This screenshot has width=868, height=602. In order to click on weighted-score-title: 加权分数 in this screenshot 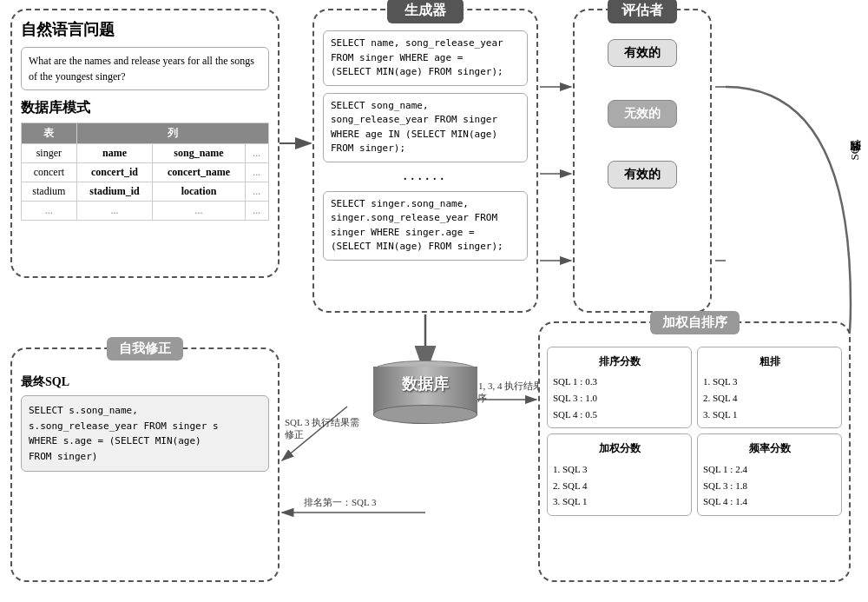, I will do `click(620, 448)`.